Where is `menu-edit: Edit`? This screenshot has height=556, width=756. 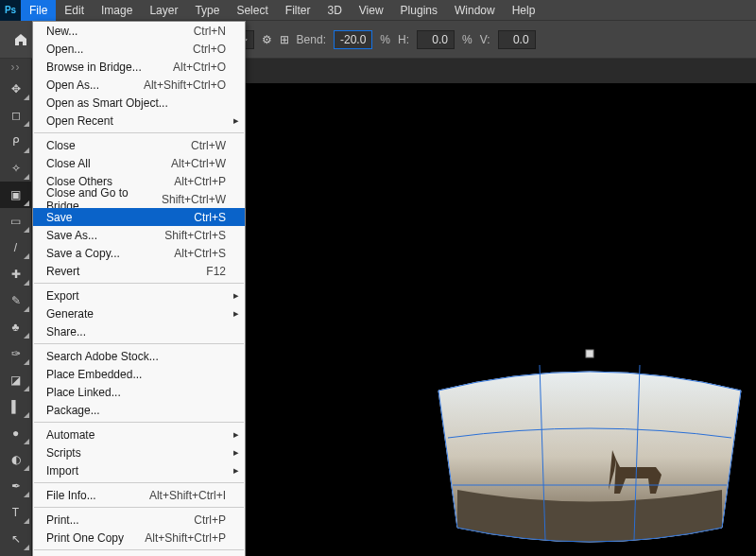
menu-edit: Edit is located at coordinates (74, 10).